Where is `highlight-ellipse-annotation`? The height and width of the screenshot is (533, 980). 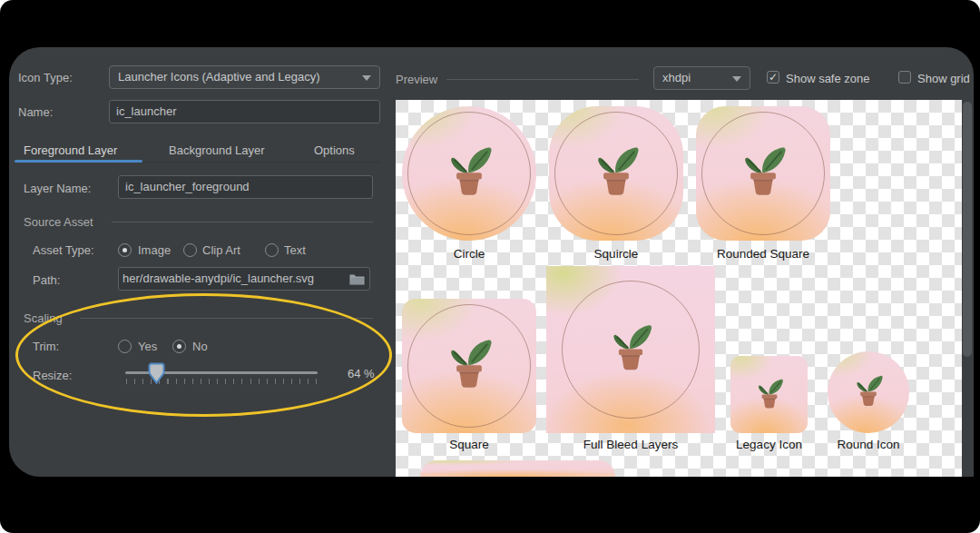 highlight-ellipse-annotation is located at coordinates (203, 355).